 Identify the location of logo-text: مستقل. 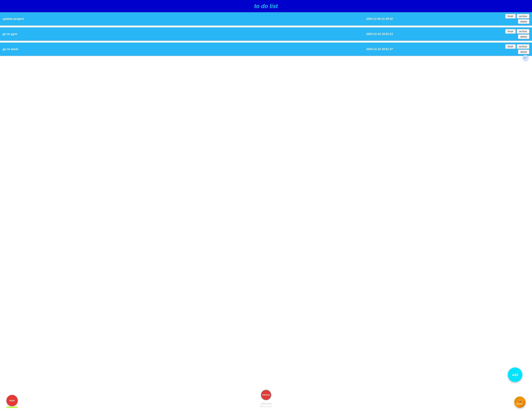
(266, 403).